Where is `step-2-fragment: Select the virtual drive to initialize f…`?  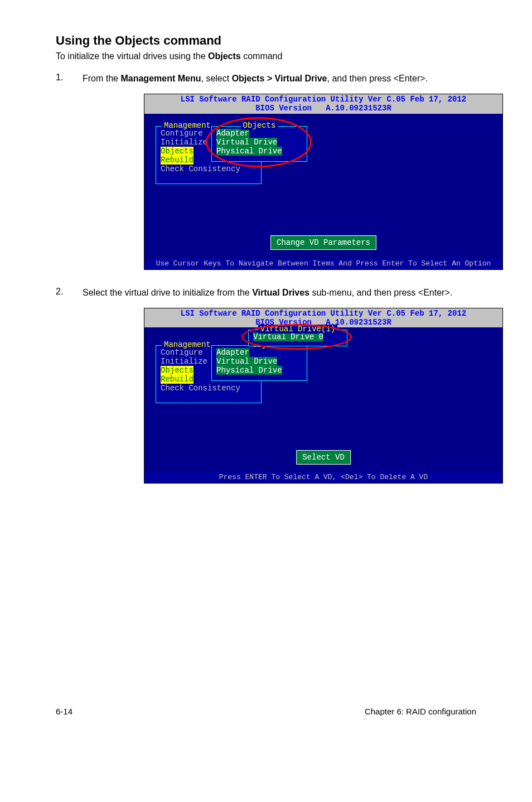
step-2-fragment: Select the virtual drive to initialize f… is located at coordinates (167, 292).